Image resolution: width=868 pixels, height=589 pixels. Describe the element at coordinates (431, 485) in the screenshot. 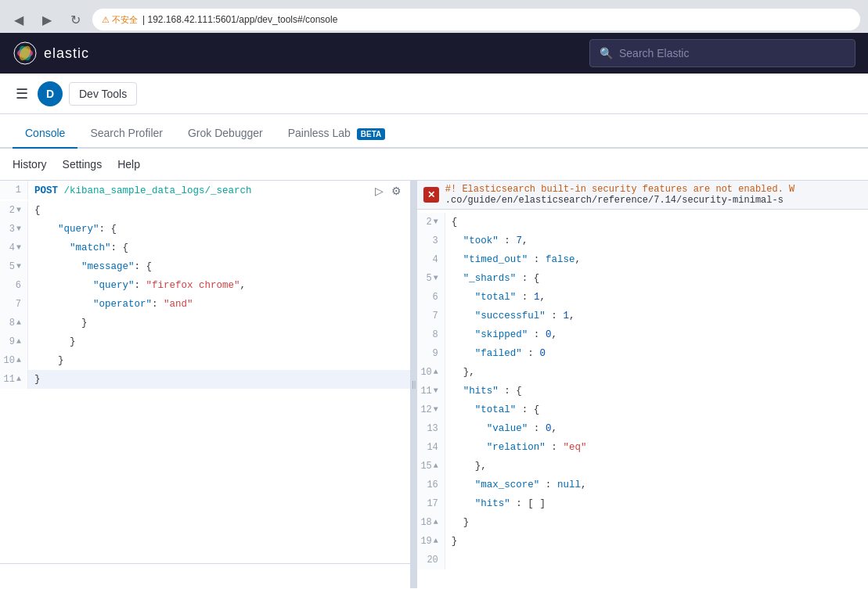

I see `result-line-num-16: 16` at that location.